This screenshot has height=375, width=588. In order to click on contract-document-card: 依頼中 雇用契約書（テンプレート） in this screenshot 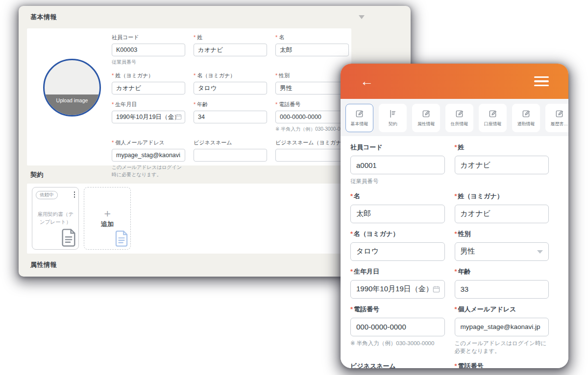, I will do `click(55, 218)`.